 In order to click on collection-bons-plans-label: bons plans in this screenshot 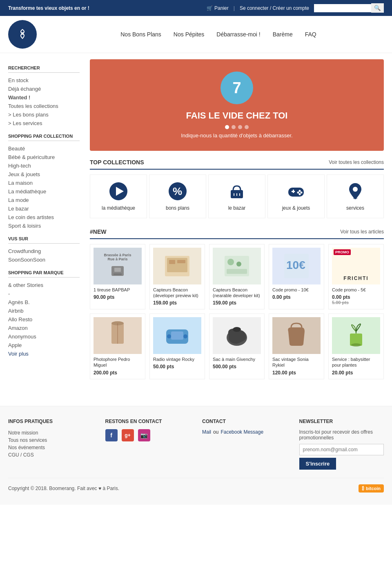, I will do `click(178, 208)`.